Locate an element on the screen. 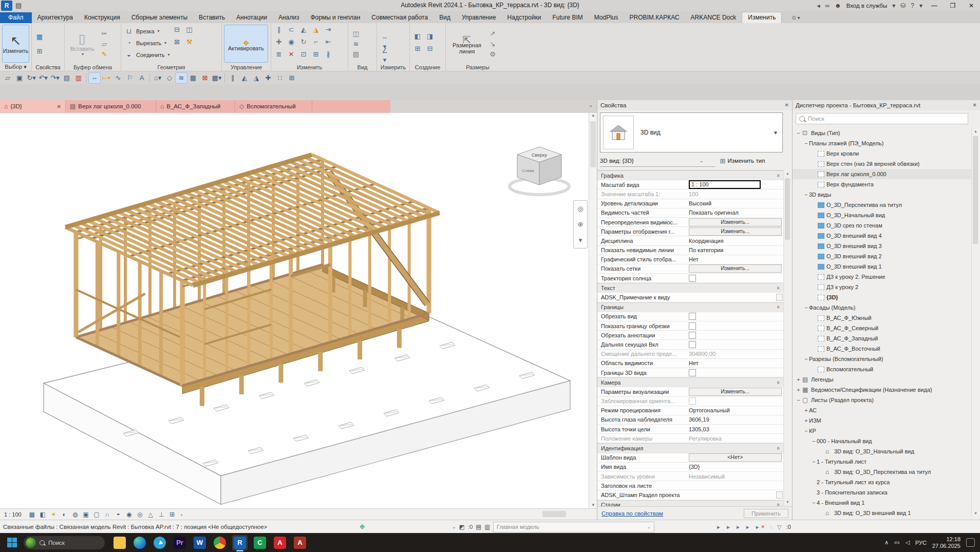 Image resolution: width=980 pixels, height=552 pixels. selection-dashed-icon: ◌ is located at coordinates (771, 527).